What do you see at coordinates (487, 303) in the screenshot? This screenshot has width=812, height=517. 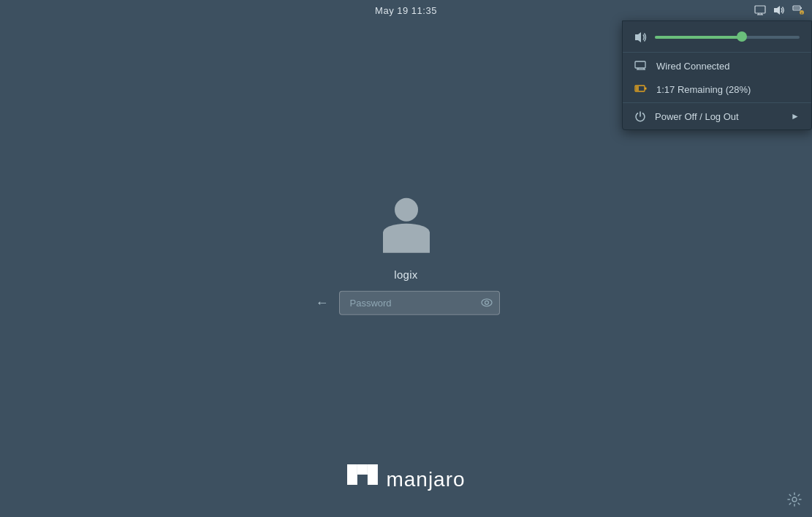 I see `show-password-icon` at bounding box center [487, 303].